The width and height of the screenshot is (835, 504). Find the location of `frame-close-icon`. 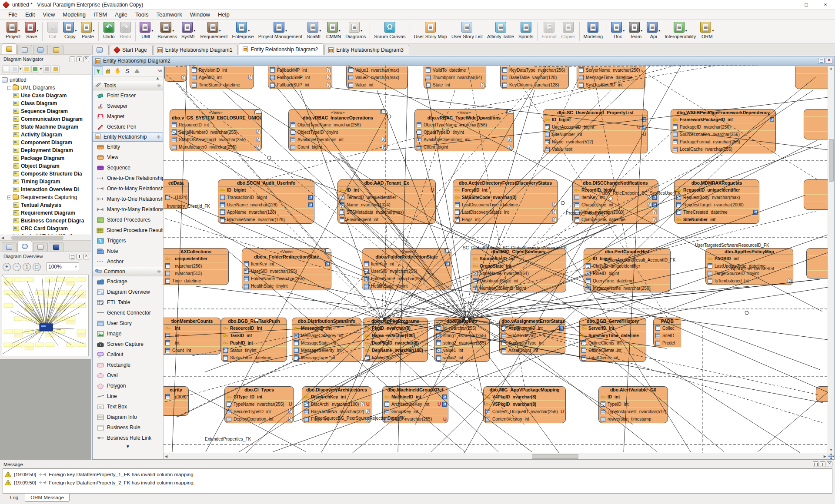

frame-close-icon is located at coordinates (829, 61).